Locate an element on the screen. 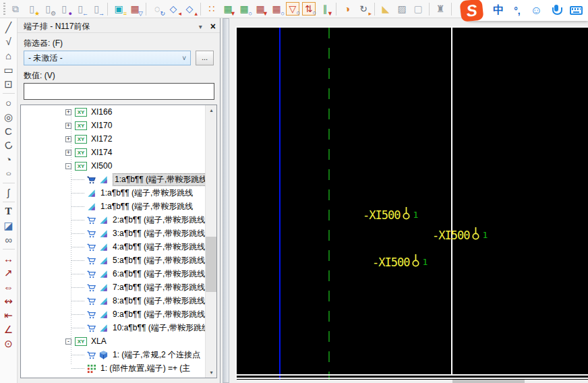  tree-row: 2:a¶b¶¶ (端子,带鞍形跳线 is located at coordinates (113, 220).